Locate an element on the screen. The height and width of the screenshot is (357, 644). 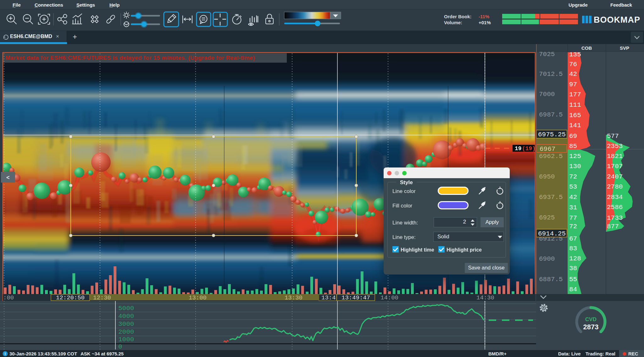
svg-text: :00 is located at coordinates (8, 298).